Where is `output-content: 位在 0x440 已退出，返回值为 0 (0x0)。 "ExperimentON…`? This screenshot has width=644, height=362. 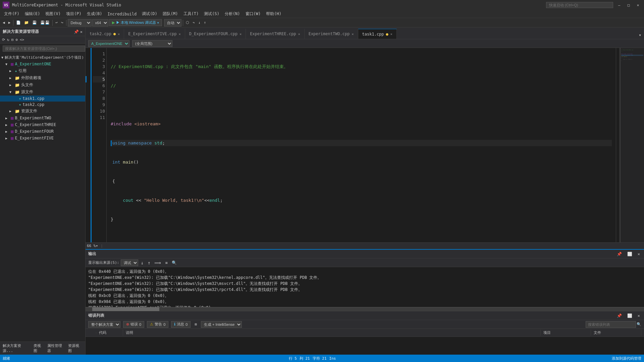 output-content: 位在 0x440 已退出，返回值为 0 (0x0)。 "ExperimentON… is located at coordinates (365, 287).